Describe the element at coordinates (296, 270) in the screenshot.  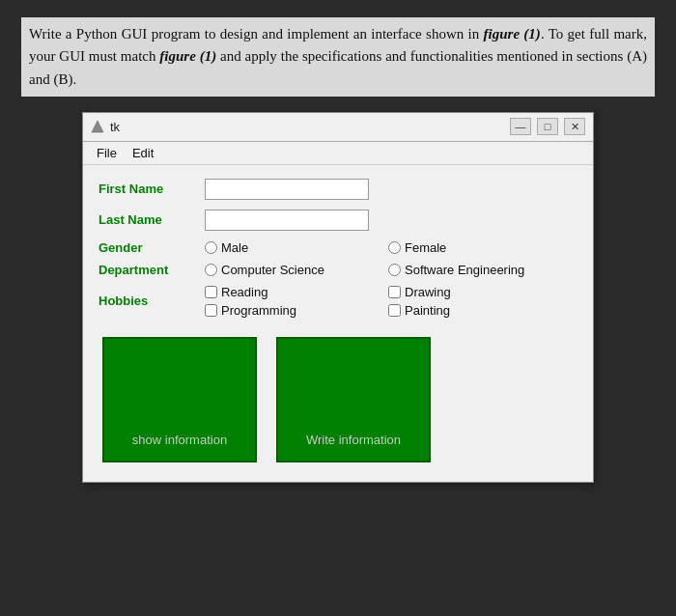
I see `dept-cs-option: Computer Science` at that location.